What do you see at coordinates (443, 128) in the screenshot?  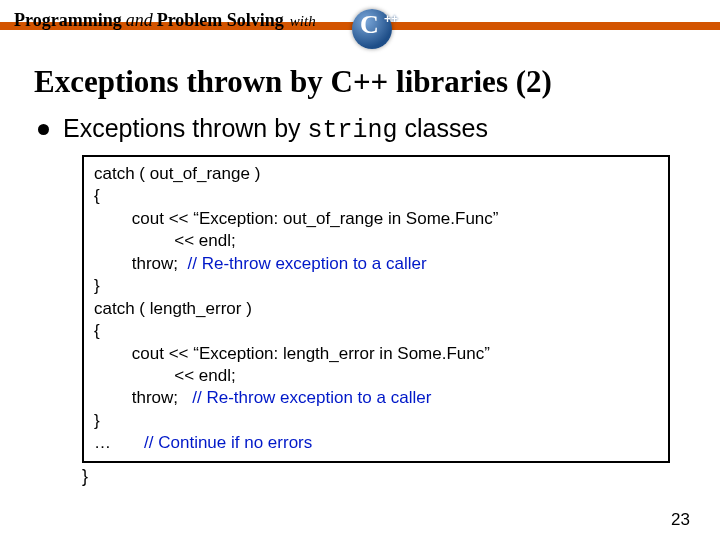 I see `bullet-text-after: classes` at bounding box center [443, 128].